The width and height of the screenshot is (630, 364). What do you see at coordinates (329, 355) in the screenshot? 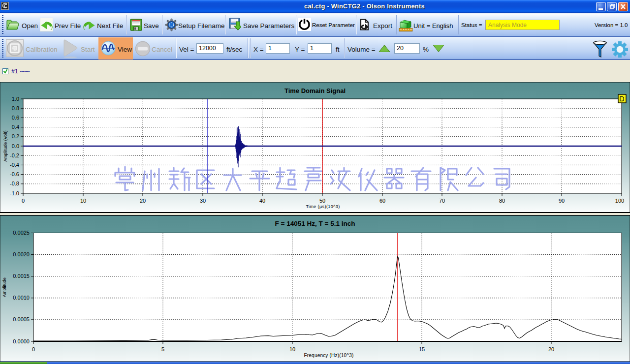
I see `svg-text: Frequency (Hz)(10^3)` at bounding box center [329, 355].